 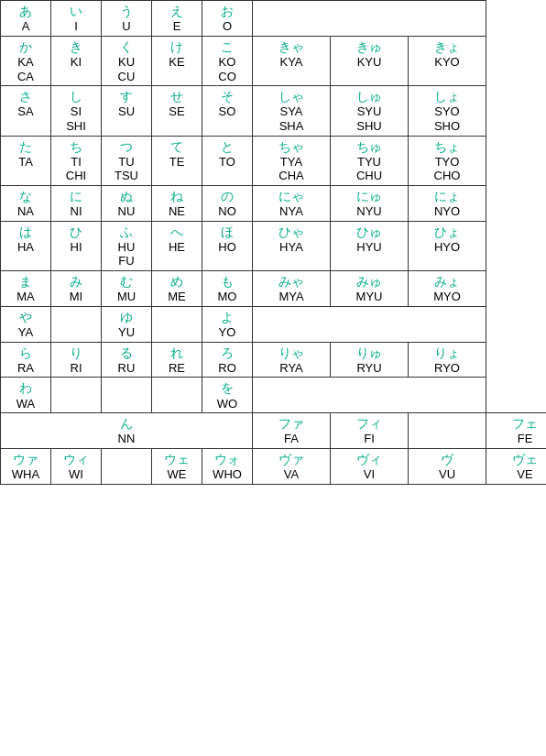 What do you see at coordinates (77, 111) in the screenshot?
I see `chart-cell: しSISHI` at bounding box center [77, 111].